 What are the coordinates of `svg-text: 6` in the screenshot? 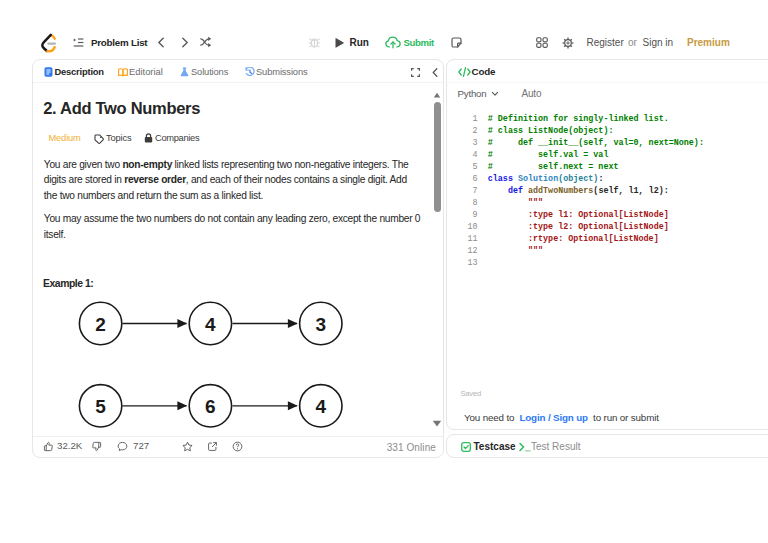 It's located at (210, 406).